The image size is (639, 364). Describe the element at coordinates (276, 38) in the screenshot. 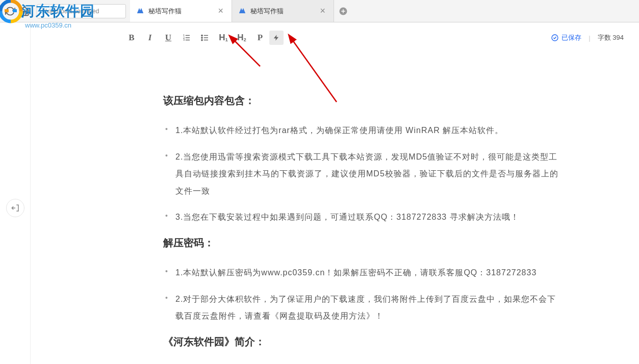

I see `lightning-button` at that location.